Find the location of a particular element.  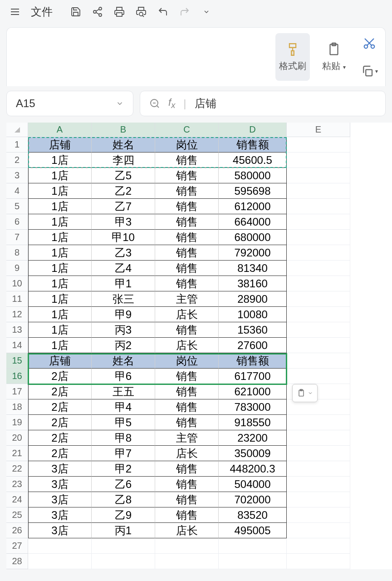

row-header: 13 is located at coordinates (17, 330).